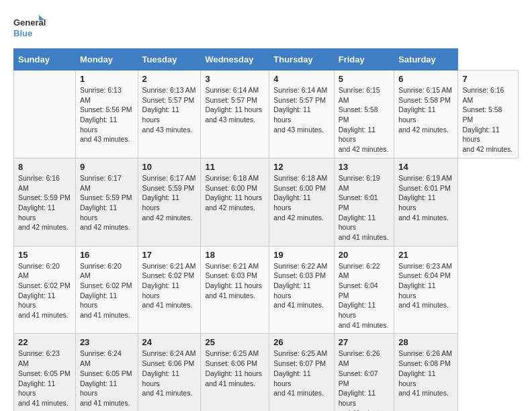 This screenshot has height=411, width=532. What do you see at coordinates (364, 372) in the screenshot?
I see `day-cell-27: 27Sunrise: 6:26 AM Sunset: 6:07 PM Dayli…` at bounding box center [364, 372].